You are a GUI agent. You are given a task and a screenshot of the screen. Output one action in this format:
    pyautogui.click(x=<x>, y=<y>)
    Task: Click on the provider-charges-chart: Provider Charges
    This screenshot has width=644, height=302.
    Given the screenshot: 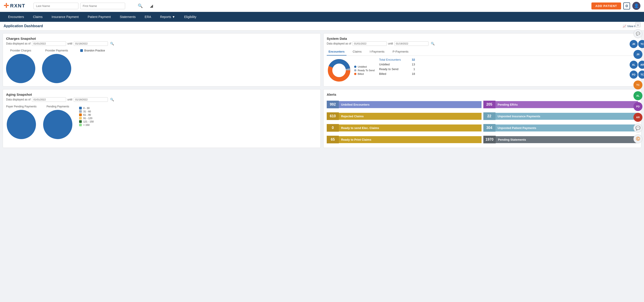 What is the action you would take?
    pyautogui.click(x=20, y=66)
    